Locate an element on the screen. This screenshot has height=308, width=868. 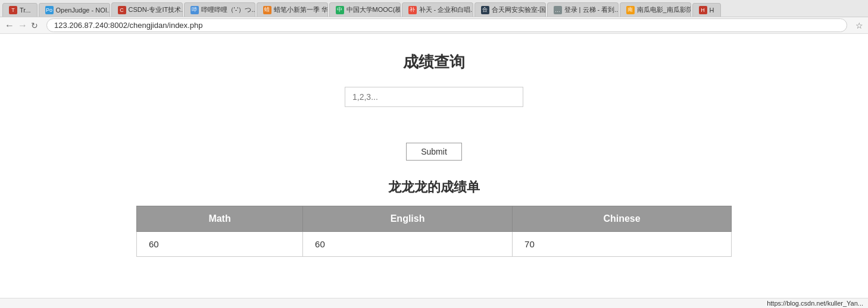
back-icon: ← is located at coordinates (10, 26).